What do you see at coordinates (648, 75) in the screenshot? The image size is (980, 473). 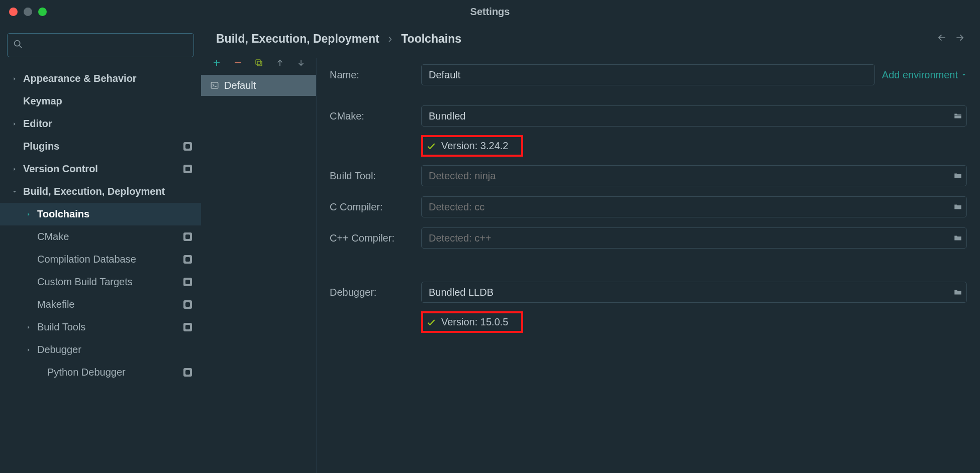 I see `name-input` at bounding box center [648, 75].